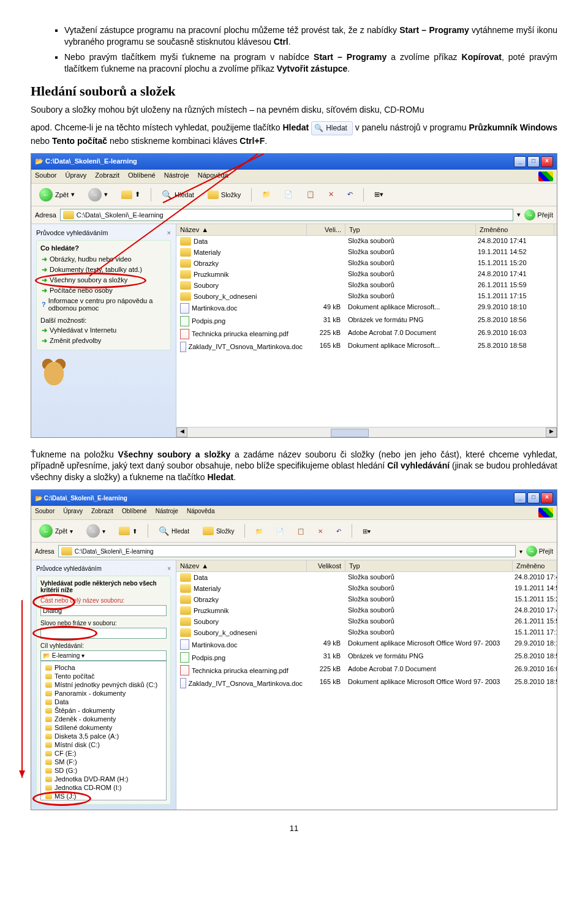 This screenshot has height=918, width=588. What do you see at coordinates (104, 728) in the screenshot?
I see `tree-item: Sdílené dokumenty` at bounding box center [104, 728].